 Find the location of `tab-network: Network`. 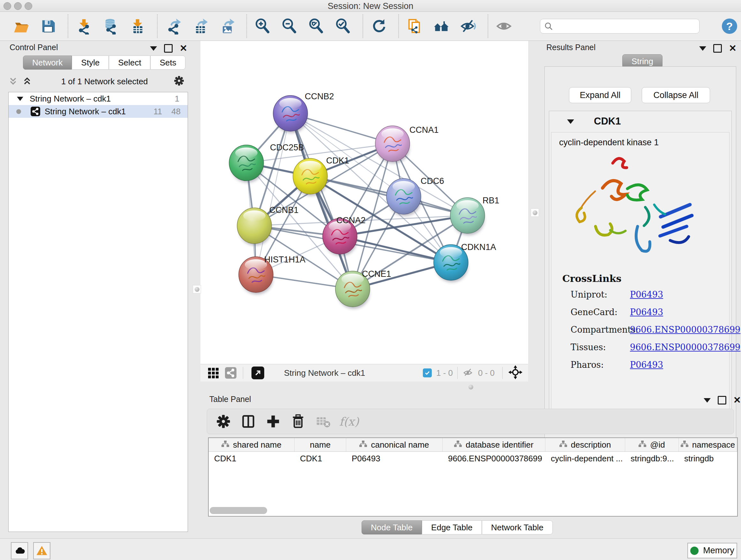

tab-network: Network is located at coordinates (48, 63).